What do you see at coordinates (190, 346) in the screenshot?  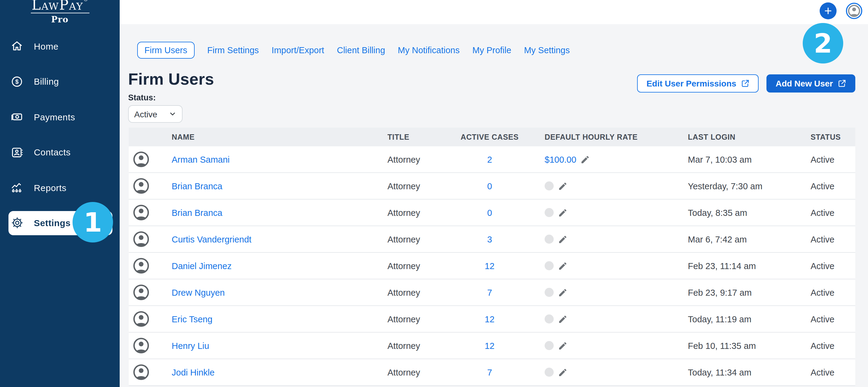 I see `user-name-link: Henry Liu` at bounding box center [190, 346].